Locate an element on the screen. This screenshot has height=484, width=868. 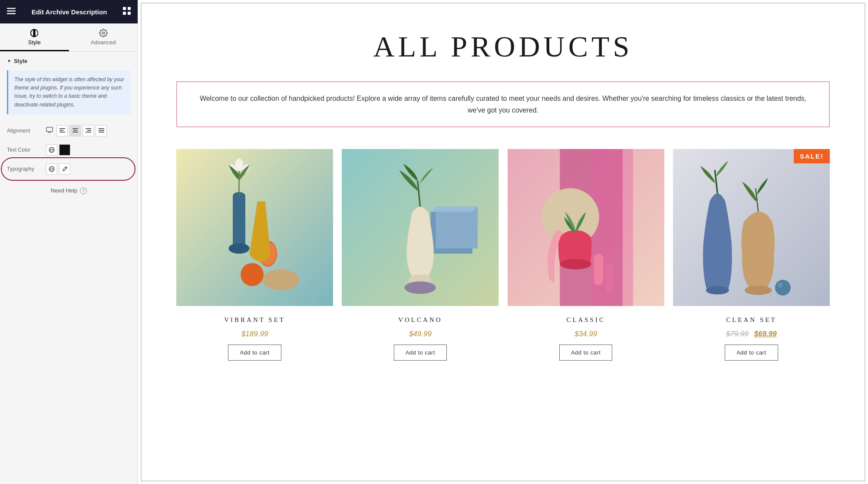
info-text: The style of this widget is often affect… is located at coordinates (69, 92).